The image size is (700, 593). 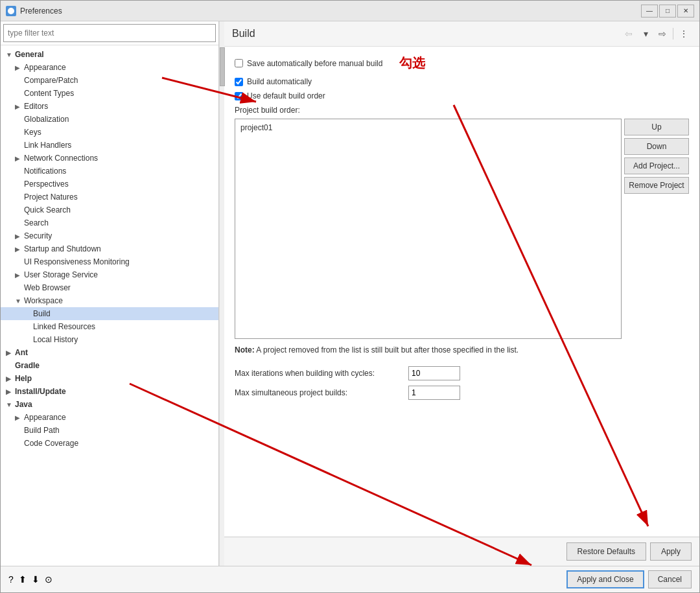 What do you see at coordinates (684, 34) in the screenshot?
I see `more-button: ⋮` at bounding box center [684, 34].